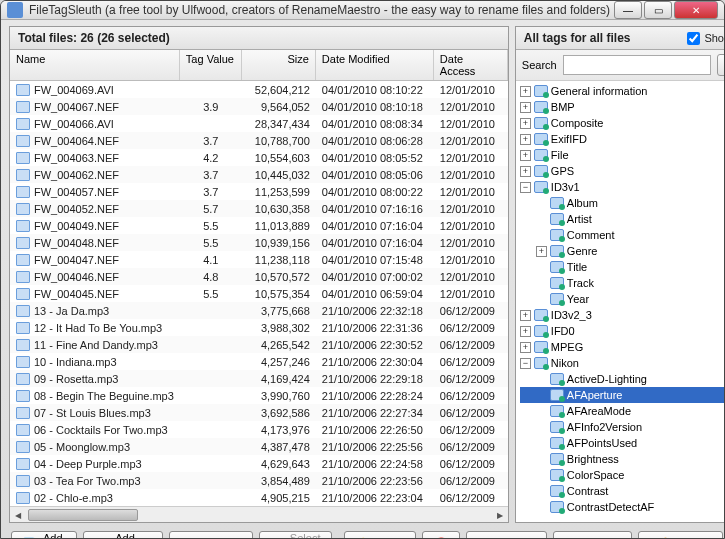 The width and height of the screenshot is (725, 539). What do you see at coordinates (259, 378) in the screenshot?
I see `table-row: 09 - Rosetta.mp34,169,42421/10/2006 22:2…` at bounding box center [259, 378].